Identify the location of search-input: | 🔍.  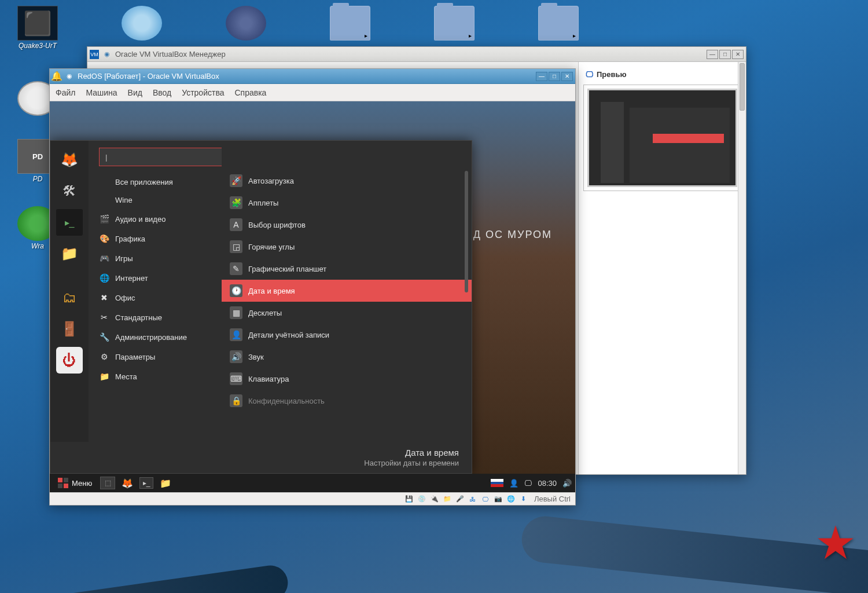
(160, 157).